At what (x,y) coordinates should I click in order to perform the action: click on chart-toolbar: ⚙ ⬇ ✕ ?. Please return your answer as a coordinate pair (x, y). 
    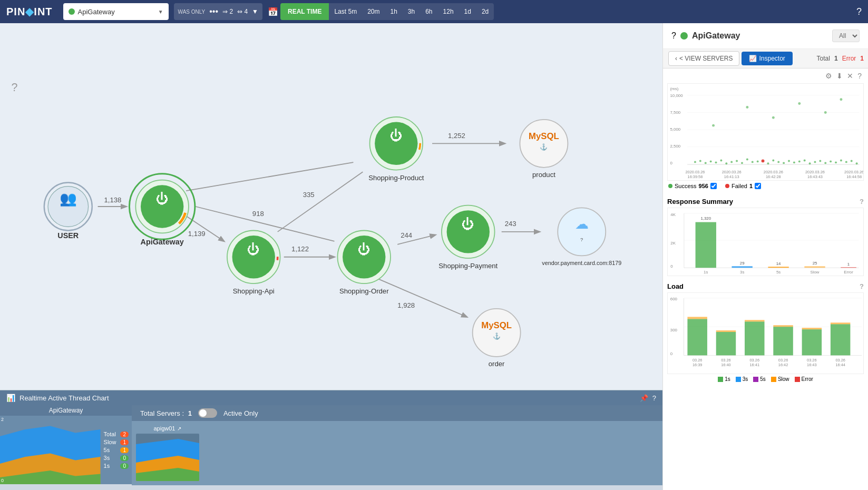
    Looking at the image, I should click on (765, 76).